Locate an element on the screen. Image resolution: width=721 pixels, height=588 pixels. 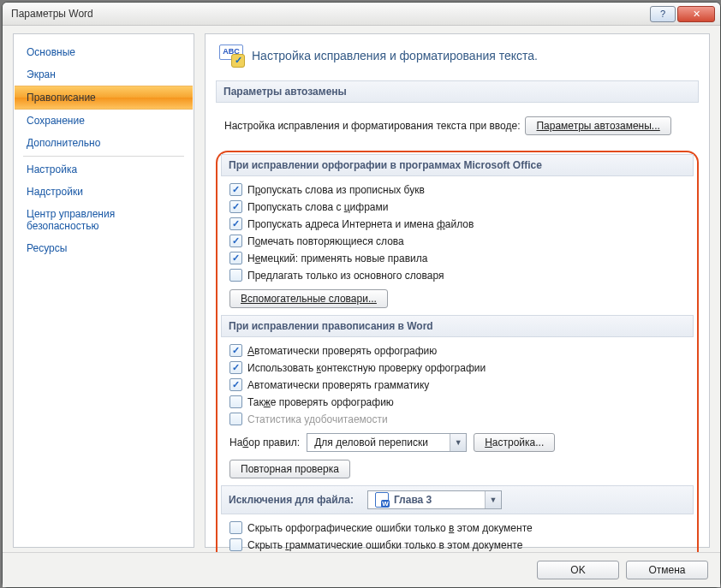
office-option-5: Предлагать только из основного словаря is located at coordinates (458, 276).